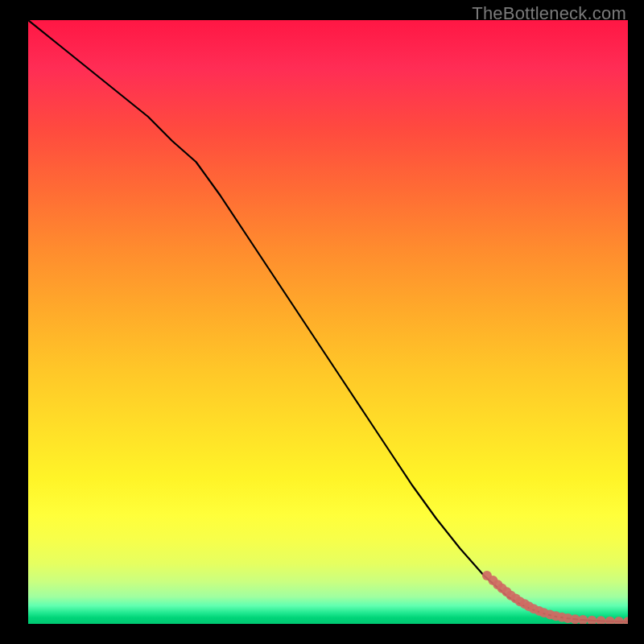  Describe the element at coordinates (549, 14) in the screenshot. I see `watermark-text: TheBottleneck.com` at that location.